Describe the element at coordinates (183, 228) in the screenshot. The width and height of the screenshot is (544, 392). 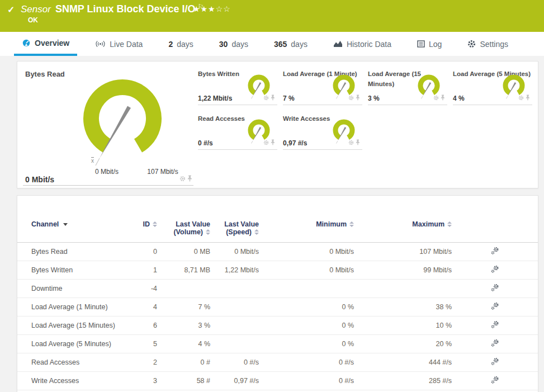
I see `column-header-last-value-volume: Last Value(Volume)` at that location.